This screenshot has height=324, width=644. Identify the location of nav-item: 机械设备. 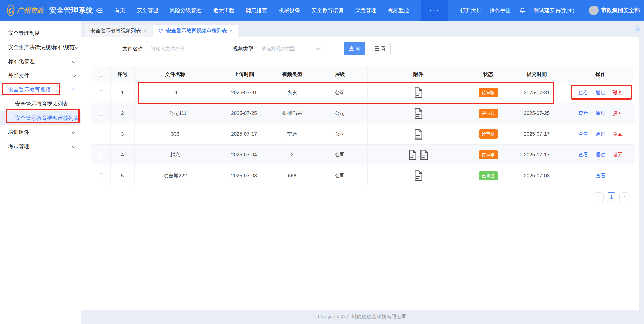
(289, 10).